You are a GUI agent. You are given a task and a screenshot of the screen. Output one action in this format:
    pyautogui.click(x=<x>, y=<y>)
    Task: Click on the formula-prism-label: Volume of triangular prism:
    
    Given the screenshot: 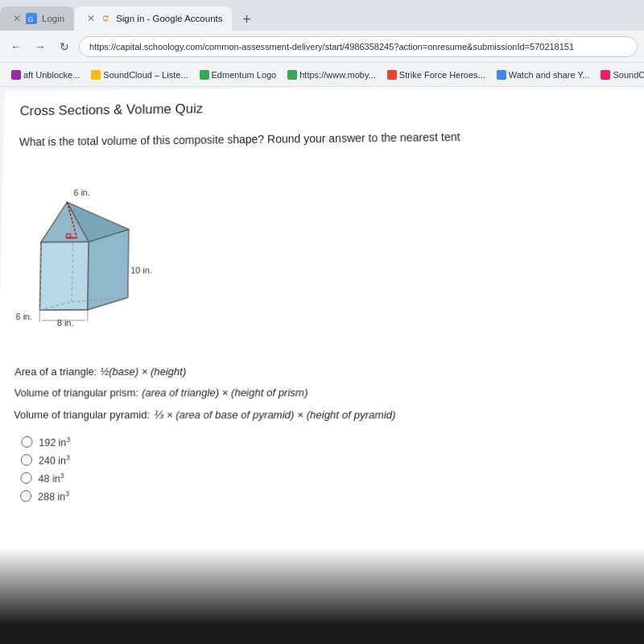 What is the action you would take?
    pyautogui.click(x=76, y=393)
    